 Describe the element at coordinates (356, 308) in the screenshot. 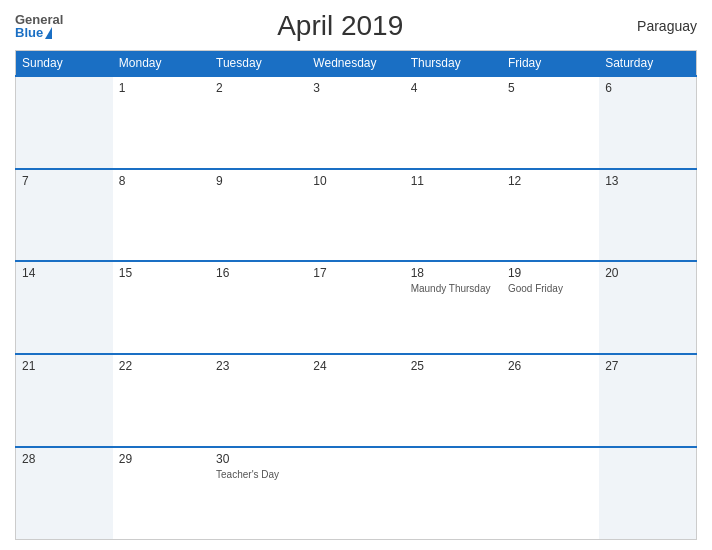

I see `table-row: 17` at that location.